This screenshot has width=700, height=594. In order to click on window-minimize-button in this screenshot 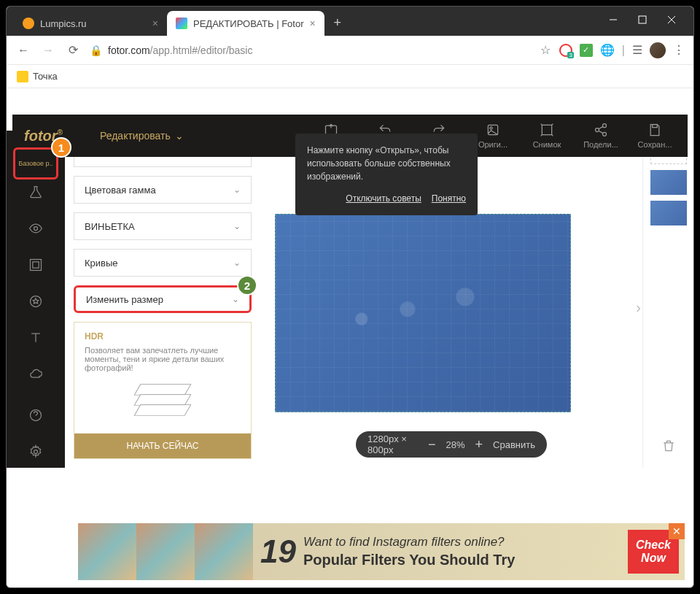, I will do `click(613, 20)`.